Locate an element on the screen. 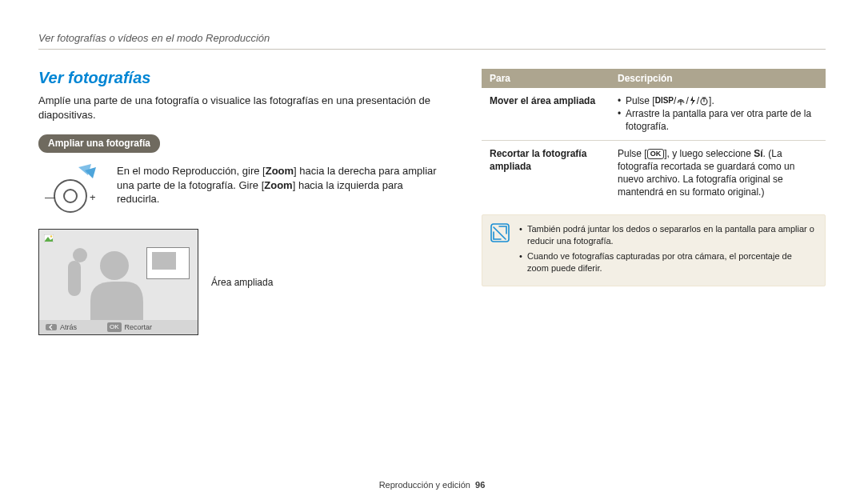 This screenshot has width=864, height=504. divider is located at coordinates (432, 50).